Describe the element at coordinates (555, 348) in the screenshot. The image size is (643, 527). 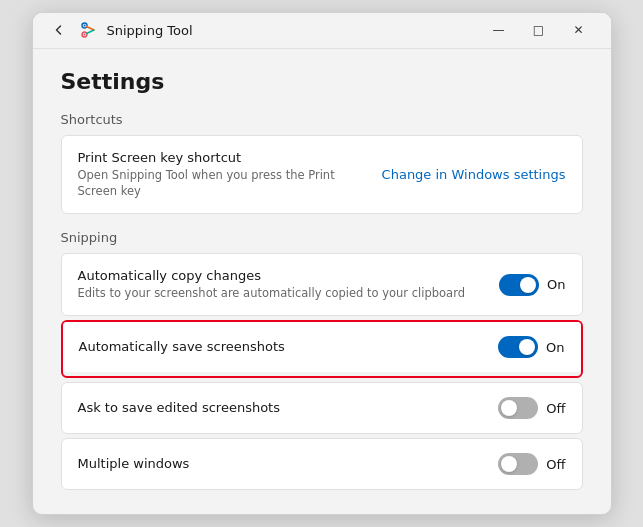
I see `auto-save-toggle-label: On` at that location.